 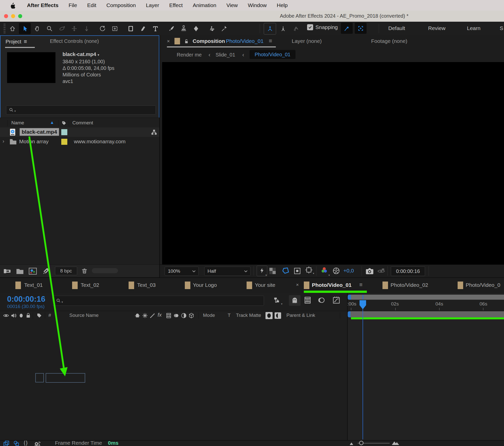 What do you see at coordinates (37, 443) in the screenshot?
I see `snail-render-icon` at bounding box center [37, 443].